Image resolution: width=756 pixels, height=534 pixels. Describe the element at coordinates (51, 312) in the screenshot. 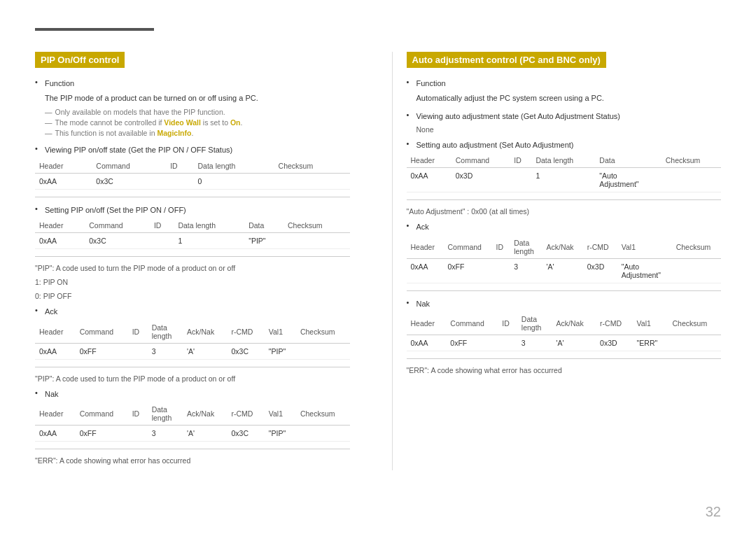

I see `ack-label-left: Ack` at that location.